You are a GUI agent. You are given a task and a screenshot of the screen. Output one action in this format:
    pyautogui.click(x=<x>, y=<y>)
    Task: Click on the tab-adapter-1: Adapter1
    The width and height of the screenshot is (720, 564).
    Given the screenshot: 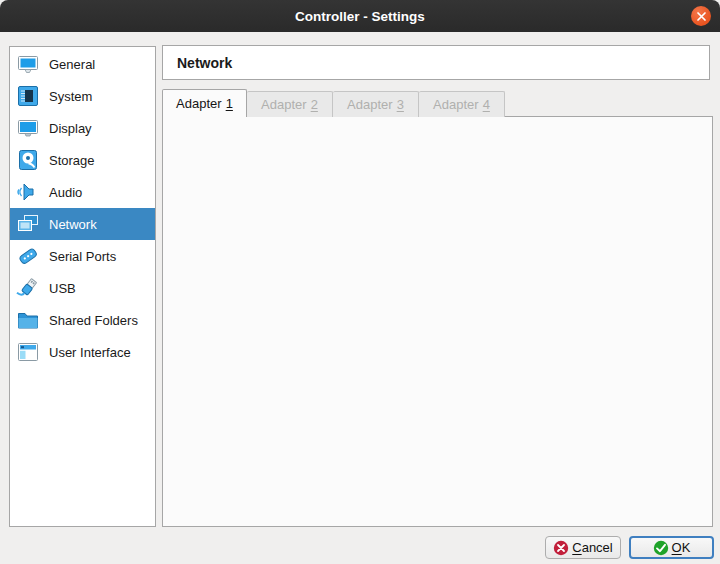 What is the action you would take?
    pyautogui.click(x=204, y=103)
    